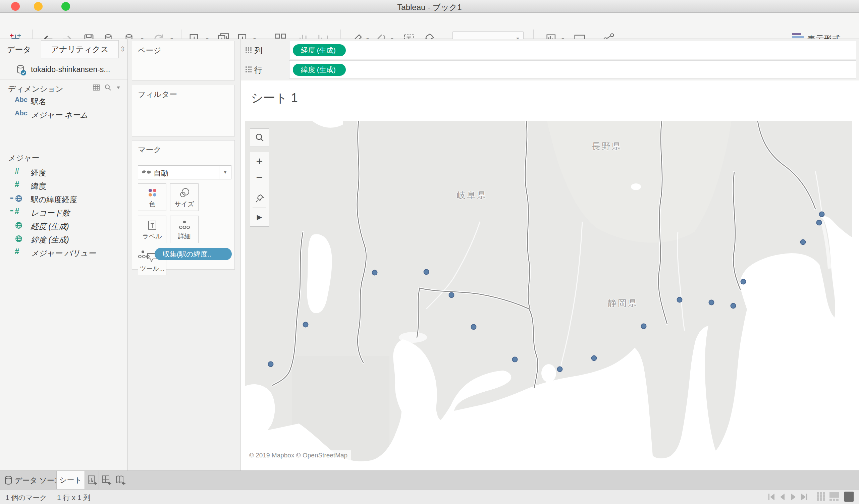 This screenshot has height=504, width=859. I want to click on detail-icon, so click(184, 226).